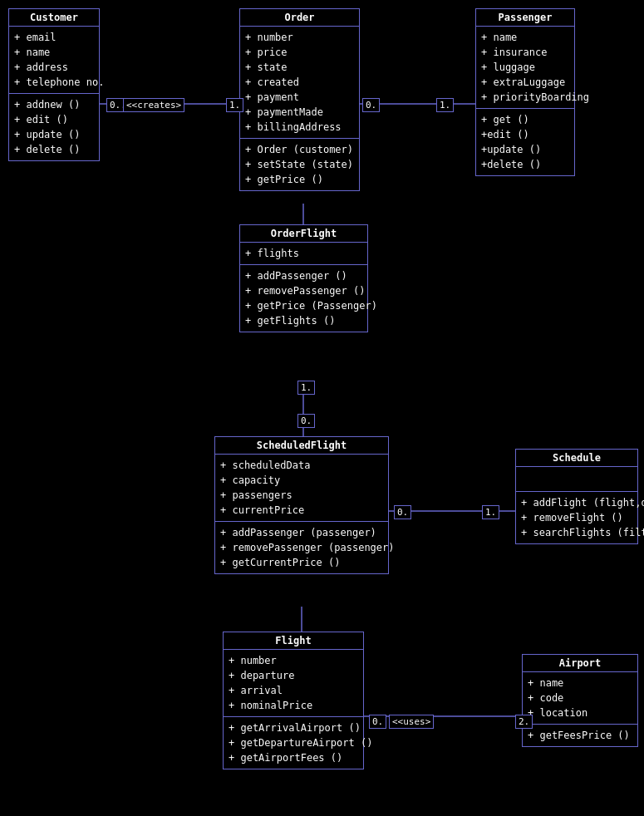 This screenshot has height=816, width=644. What do you see at coordinates (54, 127) in the screenshot?
I see `class-customer-methods: + addnew ()+ edit ()+ update ()+ delete …` at bounding box center [54, 127].